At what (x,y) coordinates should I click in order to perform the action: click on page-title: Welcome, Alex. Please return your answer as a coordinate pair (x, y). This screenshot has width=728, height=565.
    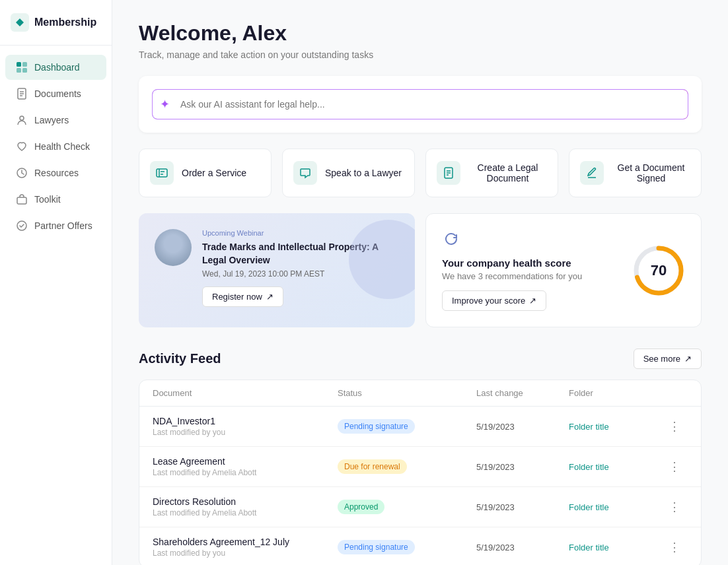
    Looking at the image, I should click on (420, 33).